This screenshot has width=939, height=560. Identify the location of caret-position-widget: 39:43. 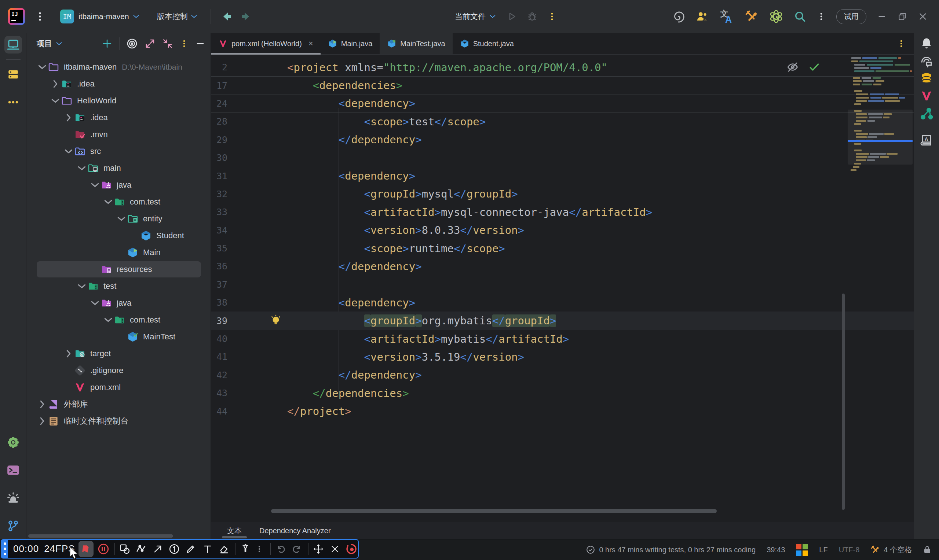
(776, 550).